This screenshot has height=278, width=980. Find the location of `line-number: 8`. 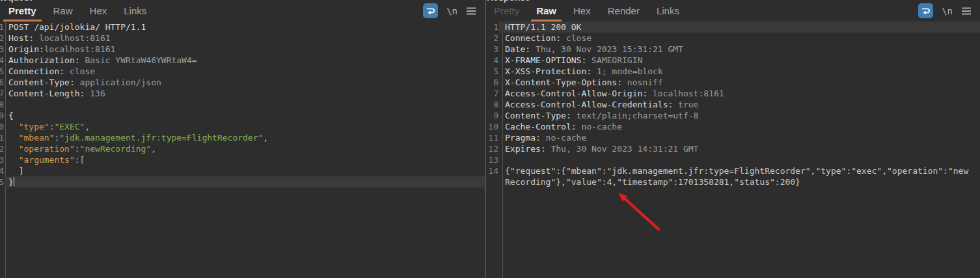

line-number: 8 is located at coordinates (492, 104).